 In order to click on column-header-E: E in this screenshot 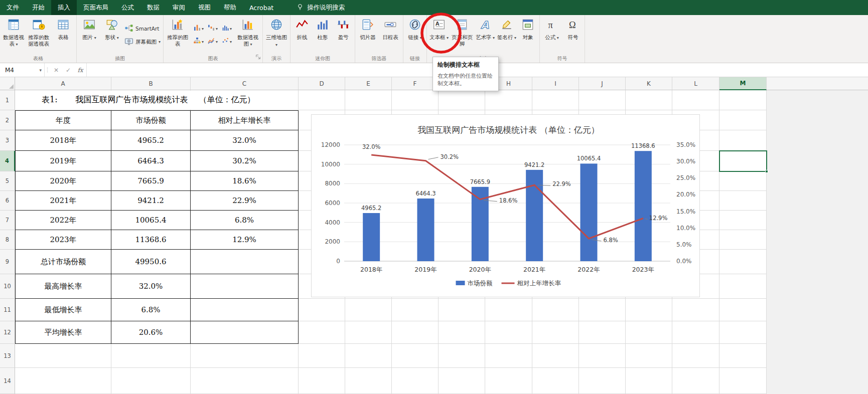, I will do `click(368, 84)`.